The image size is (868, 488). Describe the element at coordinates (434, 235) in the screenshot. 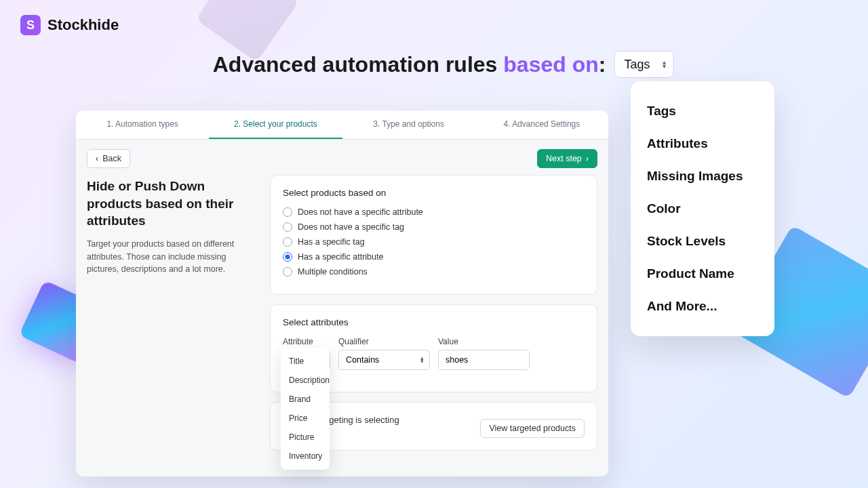

I see `card-select-basis: Select products based on Does not have a…` at that location.